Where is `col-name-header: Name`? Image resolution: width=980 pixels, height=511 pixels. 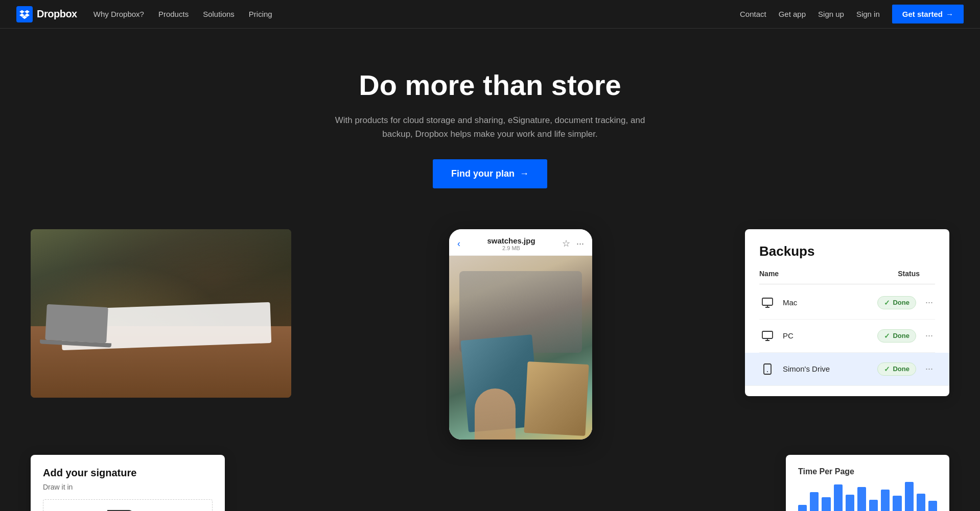 col-name-header: Name is located at coordinates (829, 274).